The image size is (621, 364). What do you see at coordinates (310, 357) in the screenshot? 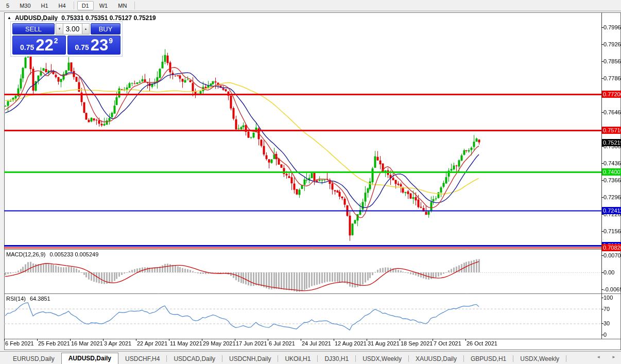
I see `symbol-tabbar: EURUSD,DailyAUDUSD,DailyUSDCHF,H4USDCAD,…` at bounding box center [310, 357].